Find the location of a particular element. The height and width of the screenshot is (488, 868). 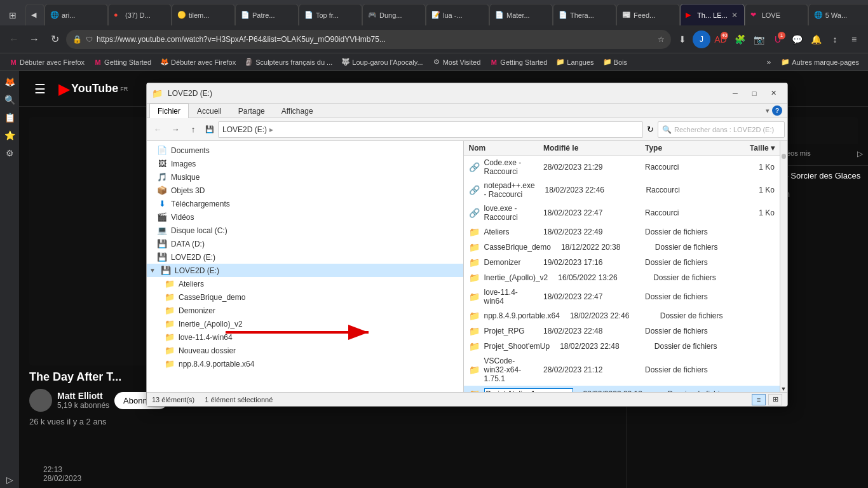

fe-sidebar-nouveau: 📁 Nouveau dossier is located at coordinates (305, 351).